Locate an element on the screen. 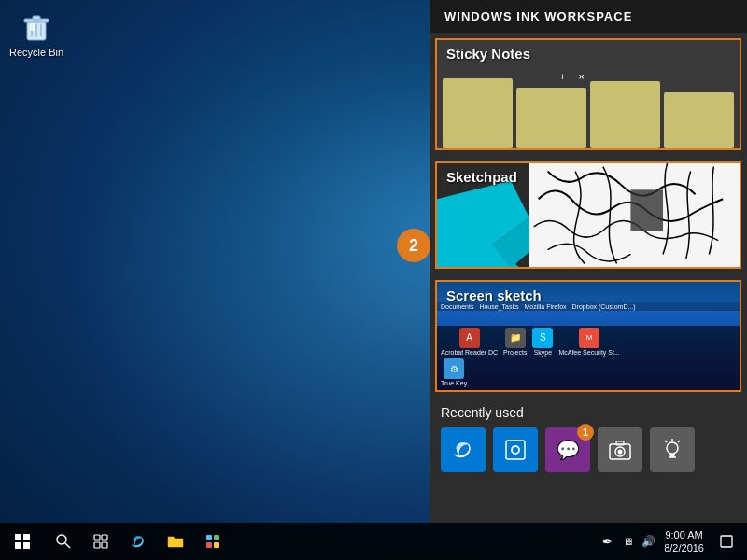 Image resolution: width=747 pixels, height=560 pixels. taskbar: ✒ 🖥 🔊 9:00 AM 8/2/2016 is located at coordinates (374, 541).